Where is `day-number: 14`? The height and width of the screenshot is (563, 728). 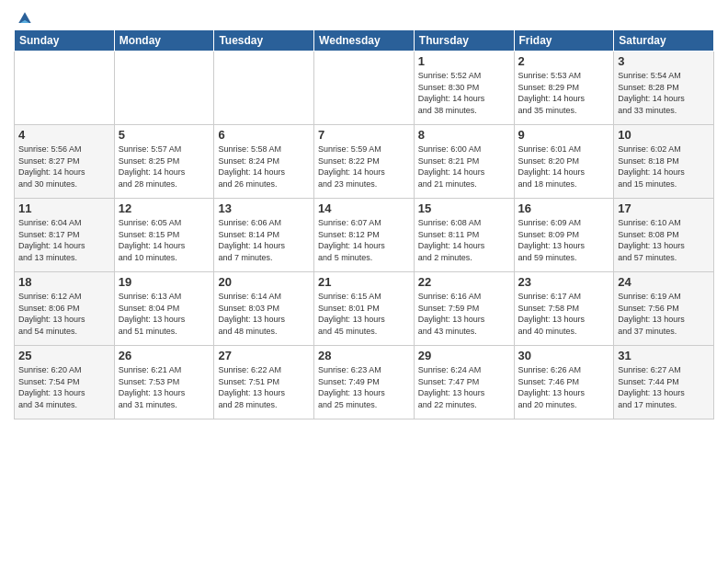
day-number: 14 is located at coordinates (364, 208).